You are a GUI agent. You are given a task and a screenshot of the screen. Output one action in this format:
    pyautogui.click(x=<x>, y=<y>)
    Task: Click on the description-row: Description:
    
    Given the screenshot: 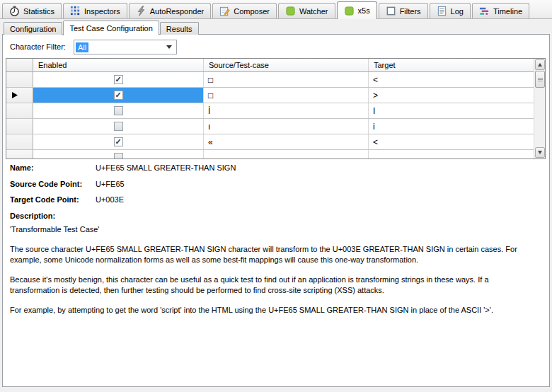 What is the action you would take?
    pyautogui.click(x=52, y=216)
    